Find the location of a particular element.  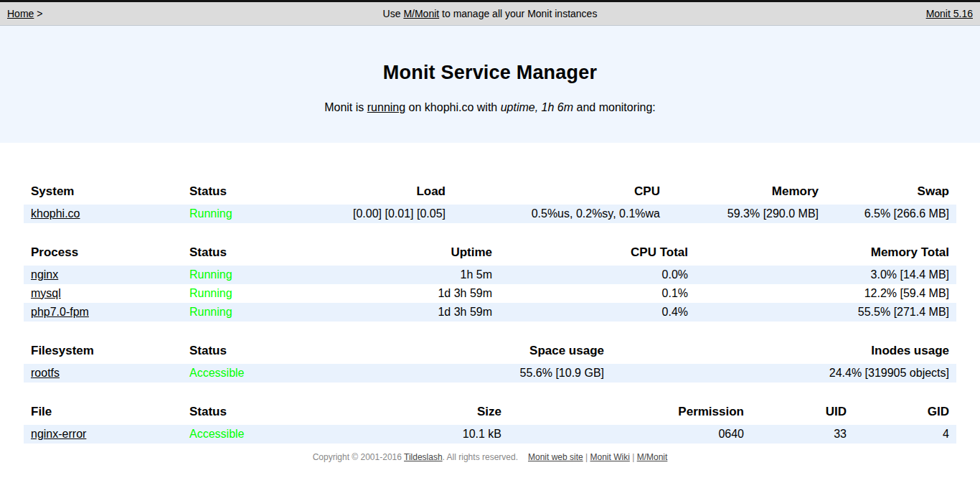

copyright-suffix: . All rights reserved. is located at coordinates (481, 457).